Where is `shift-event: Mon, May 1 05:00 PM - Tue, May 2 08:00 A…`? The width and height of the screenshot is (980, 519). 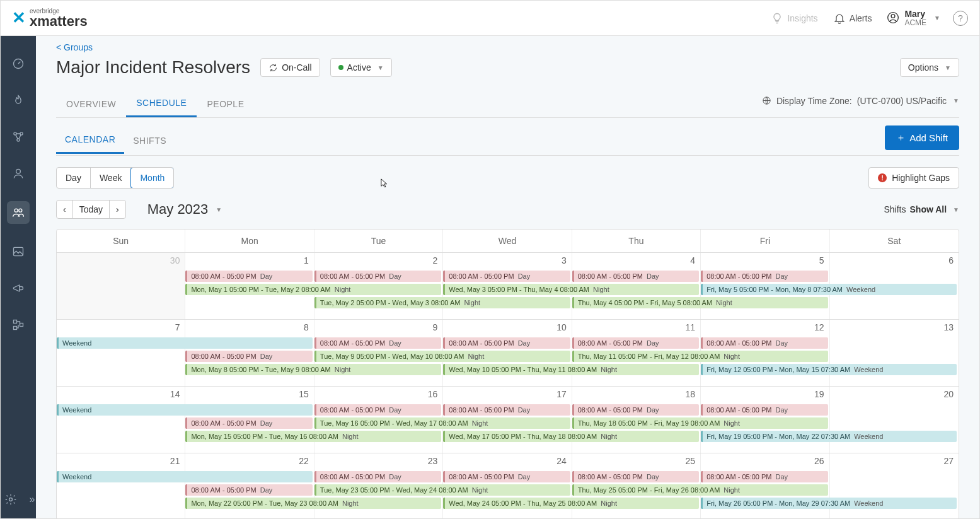 shift-event: Mon, May 1 05:00 PM - Tue, May 2 08:00 A… is located at coordinates (313, 289).